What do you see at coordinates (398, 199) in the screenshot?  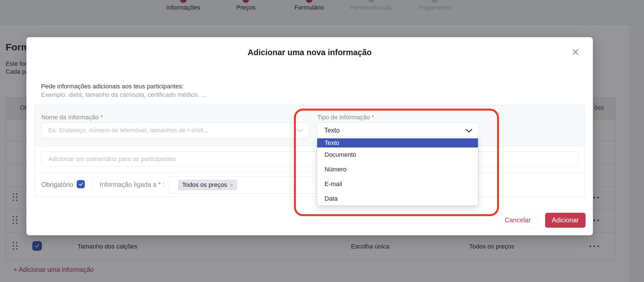 I see `dropdown-option-data: Data` at bounding box center [398, 199].